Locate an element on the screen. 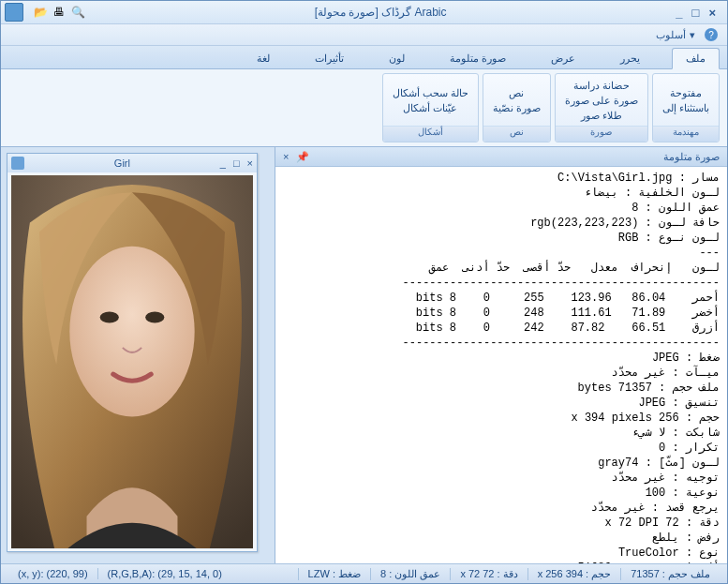 Image resolution: width=728 pixels, height=584 pixels. open-button: مفتوحة is located at coordinates (686, 93).